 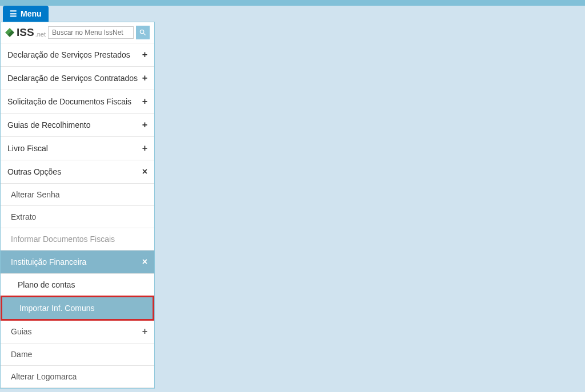 I want to click on sub2-item-label: Importar Inf. Comuns, so click(x=57, y=308).